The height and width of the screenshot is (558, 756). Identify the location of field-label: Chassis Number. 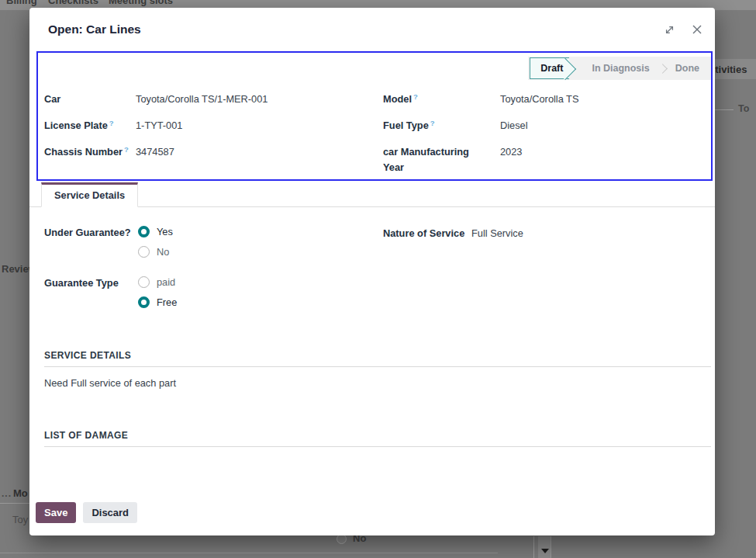
(84, 152).